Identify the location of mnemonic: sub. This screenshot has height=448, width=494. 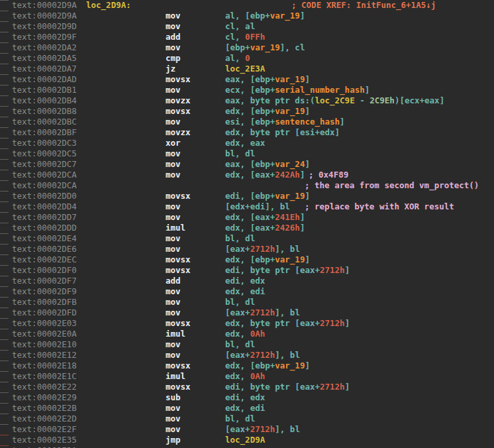
(173, 398).